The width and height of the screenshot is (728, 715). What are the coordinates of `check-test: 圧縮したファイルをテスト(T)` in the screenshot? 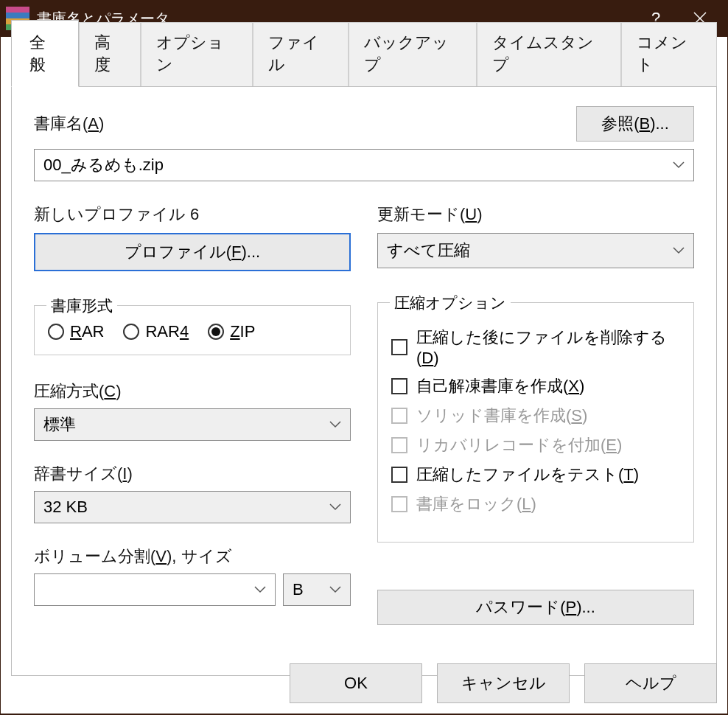 It's located at (536, 475).